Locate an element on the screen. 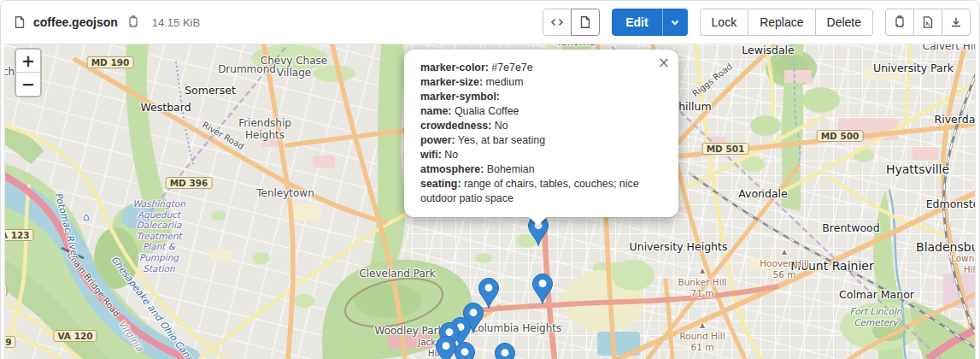  edit-button: Edit is located at coordinates (637, 22).